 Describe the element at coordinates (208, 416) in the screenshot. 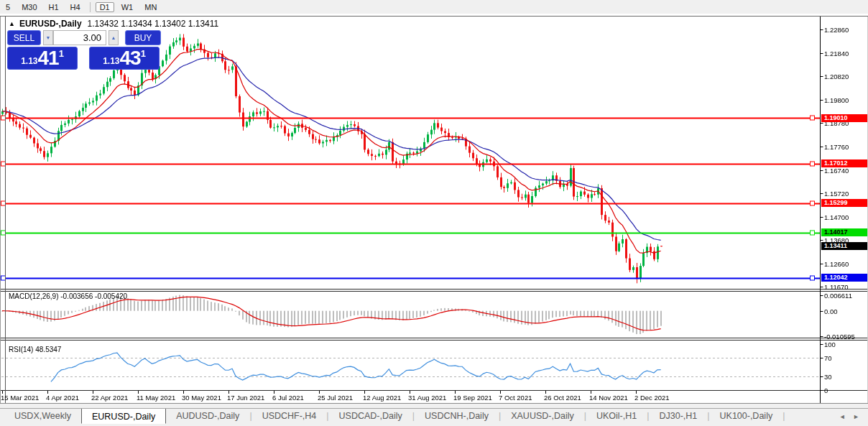

I see `tab-audusd-daily: AUDUSD-,Daily` at that location.